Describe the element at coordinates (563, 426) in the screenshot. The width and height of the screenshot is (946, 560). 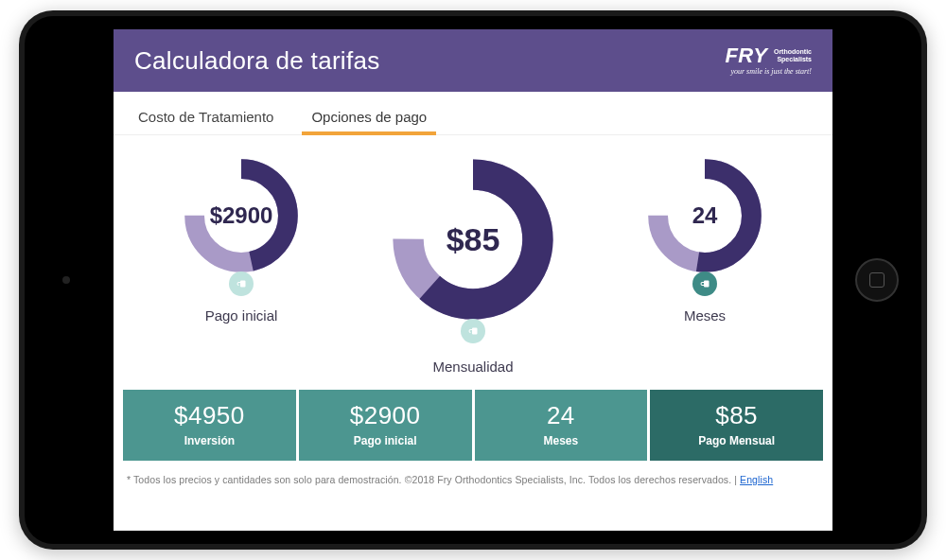
I see `summary-months: 24 Meses` at that location.